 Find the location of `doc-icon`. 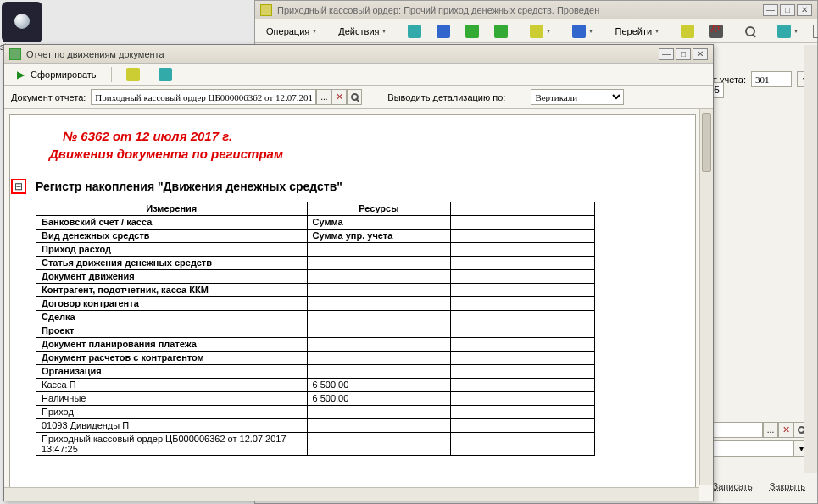

doc-icon is located at coordinates (266, 10).